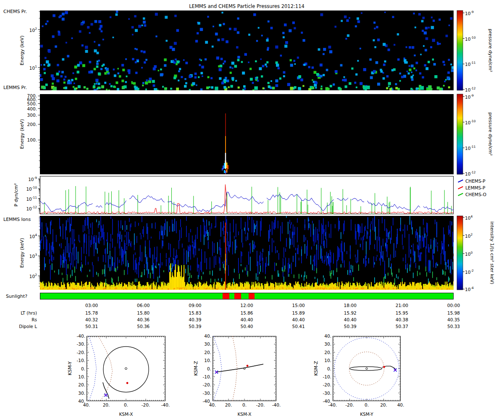 The width and height of the screenshot is (504, 420). What do you see at coordinates (470, 122) in the screenshot?
I see `colorbar-tick-label: 10-10` at bounding box center [470, 122].